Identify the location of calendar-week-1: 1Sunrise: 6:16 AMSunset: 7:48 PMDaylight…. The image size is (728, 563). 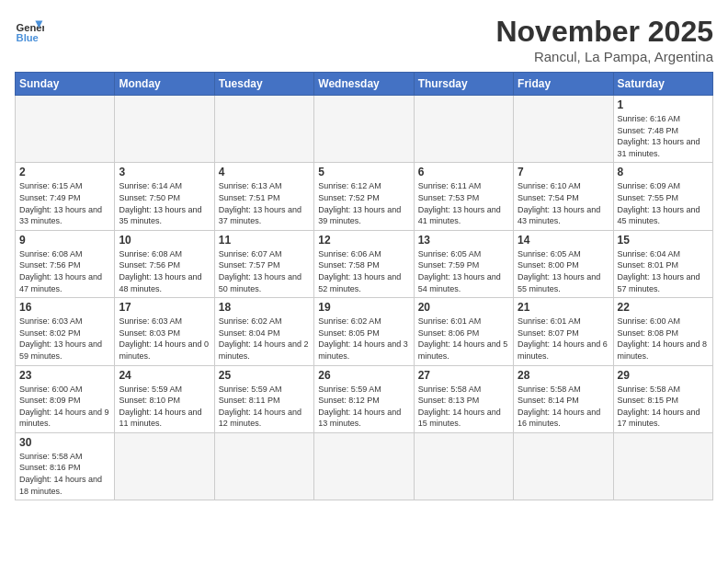
(364, 129).